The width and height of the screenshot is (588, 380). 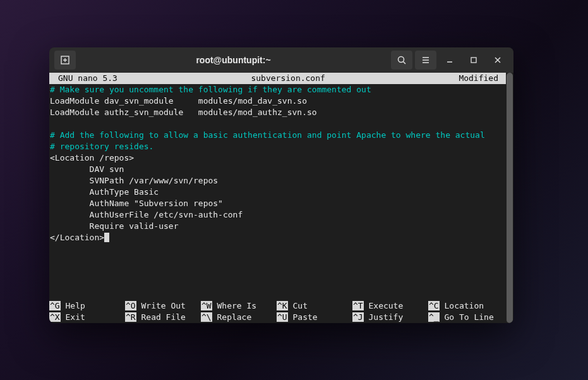 What do you see at coordinates (163, 317) in the screenshot?
I see `footer-shortcut: ^R Read File` at bounding box center [163, 317].